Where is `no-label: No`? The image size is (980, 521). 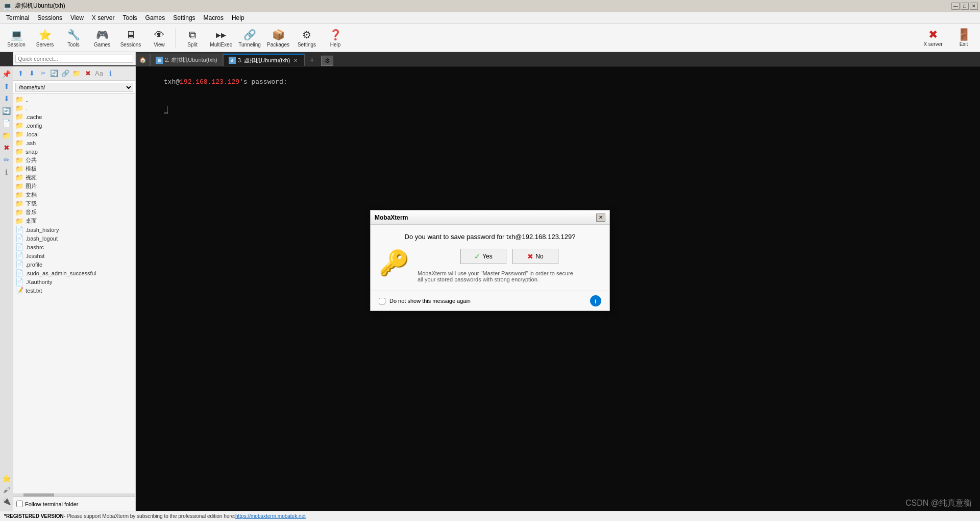 no-label: No is located at coordinates (539, 256).